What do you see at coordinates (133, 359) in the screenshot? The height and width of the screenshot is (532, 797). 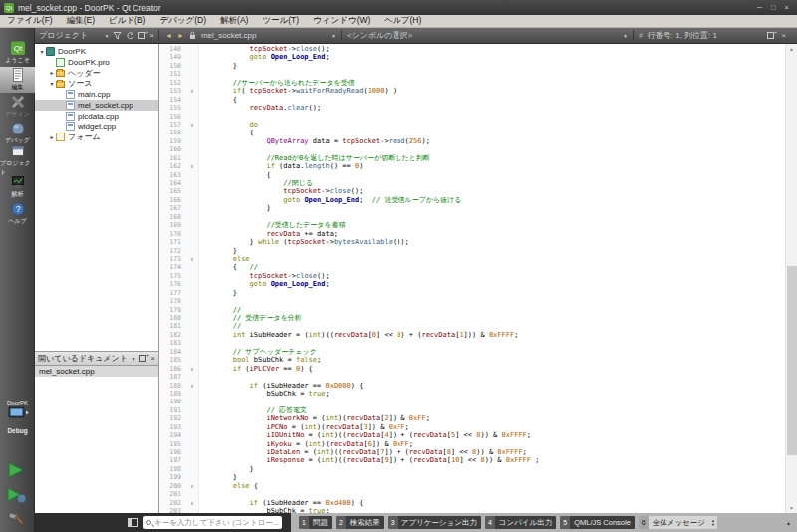 I see `open-documents-dropdown-icon: ▼` at bounding box center [133, 359].